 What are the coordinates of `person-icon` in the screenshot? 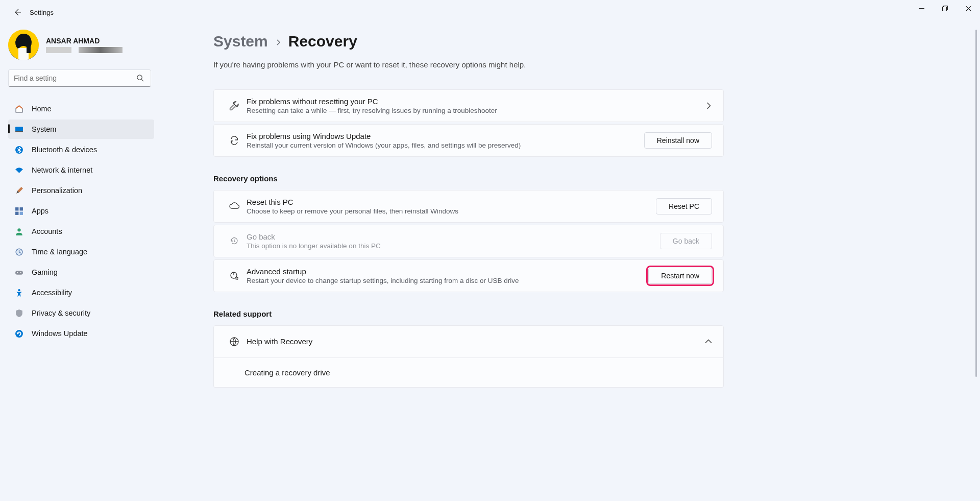 It's located at (19, 231).